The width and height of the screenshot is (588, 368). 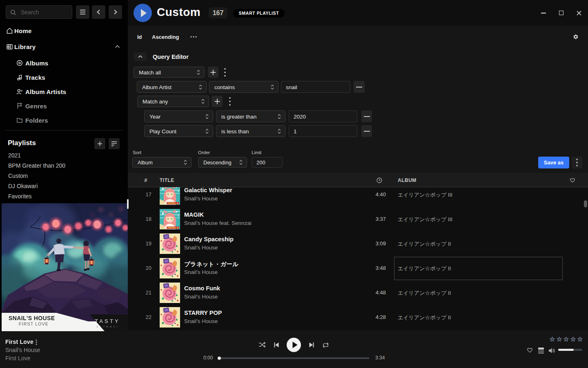 What do you see at coordinates (108, 327) in the screenshot?
I see `svg-text: BSTMMXI` at bounding box center [108, 327].